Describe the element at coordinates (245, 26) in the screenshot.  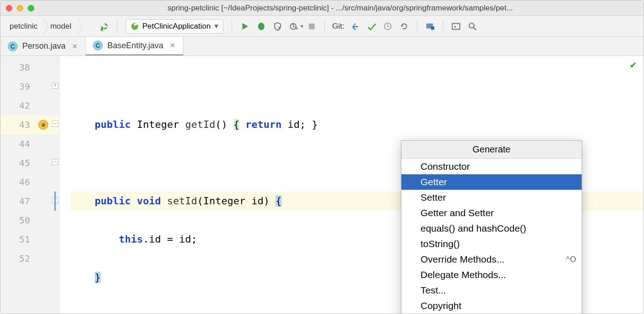
I see `run-button` at that location.